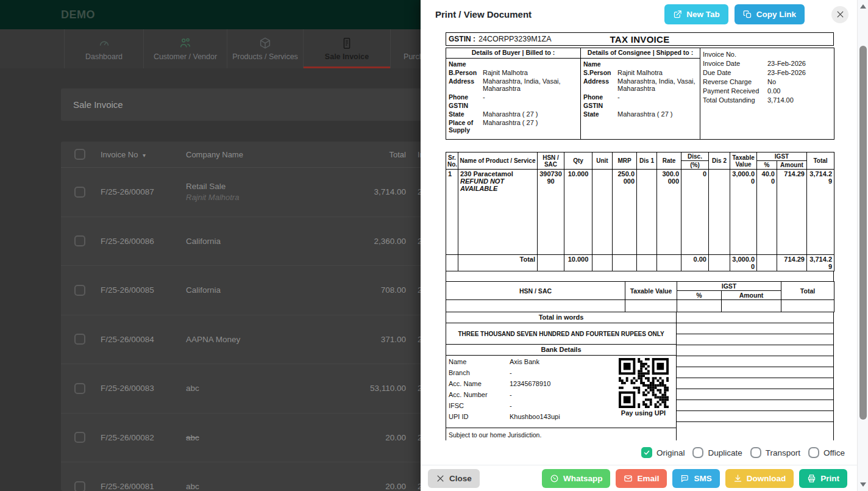  Describe the element at coordinates (755, 376) in the screenshot. I see `summary-blank-rows` at that location.